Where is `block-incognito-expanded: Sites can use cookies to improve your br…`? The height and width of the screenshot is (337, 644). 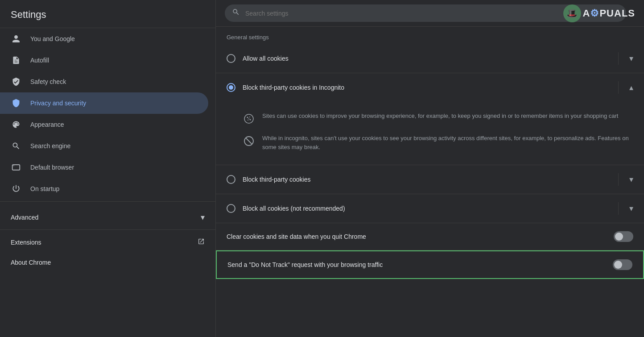
block-incognito-expanded: Sites can use cookies to improve your br… is located at coordinates (430, 133).